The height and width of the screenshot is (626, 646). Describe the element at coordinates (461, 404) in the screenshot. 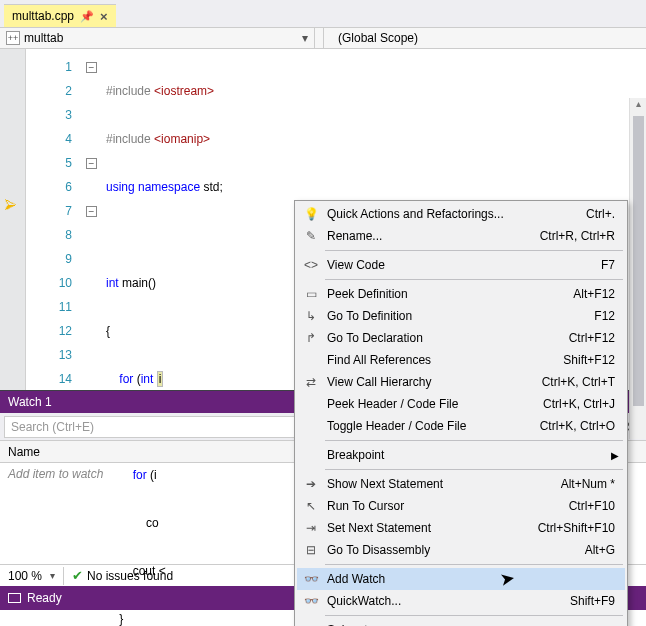

I see `context-menu-item: Peek Header / Code FileCtrl+K, Ctrl+J` at that location.